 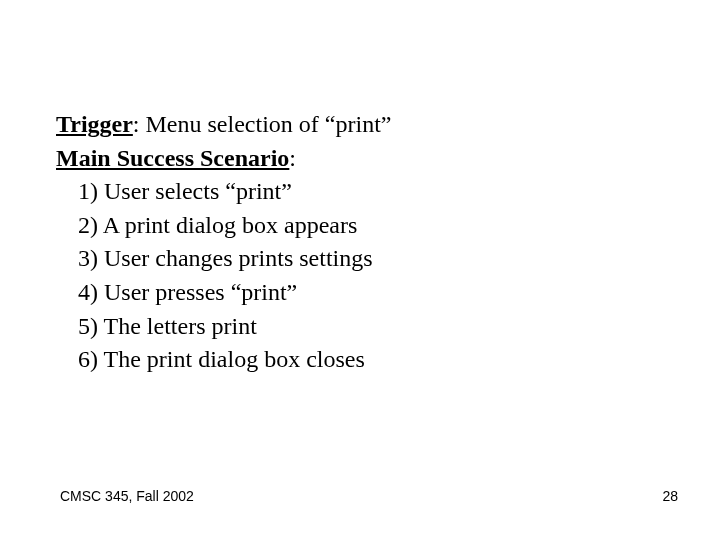 I want to click on trigger-line: Trigger: Menu selection of “print”, so click(x=224, y=125).